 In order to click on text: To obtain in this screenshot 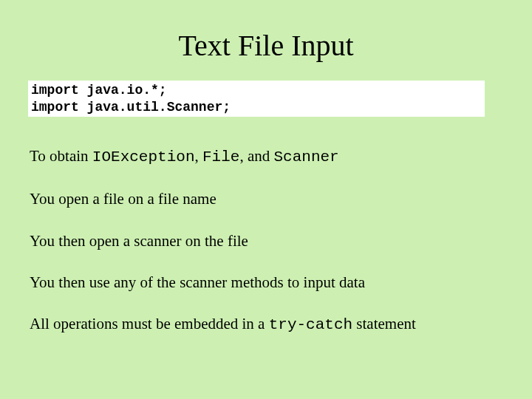, I will do `click(61, 156)`.